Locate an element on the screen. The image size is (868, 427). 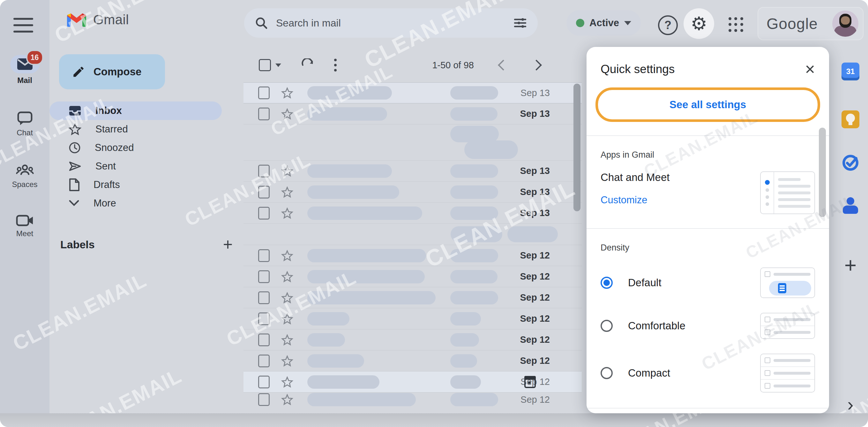
create-label-button: + is located at coordinates (228, 245).